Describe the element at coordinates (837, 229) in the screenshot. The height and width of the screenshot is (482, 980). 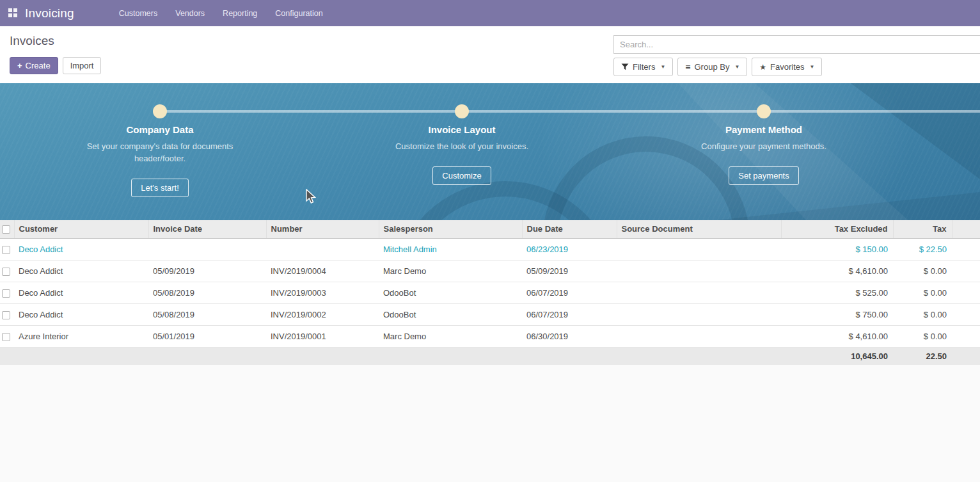
I see `column-header-tax-excluded: Tax Excluded` at that location.